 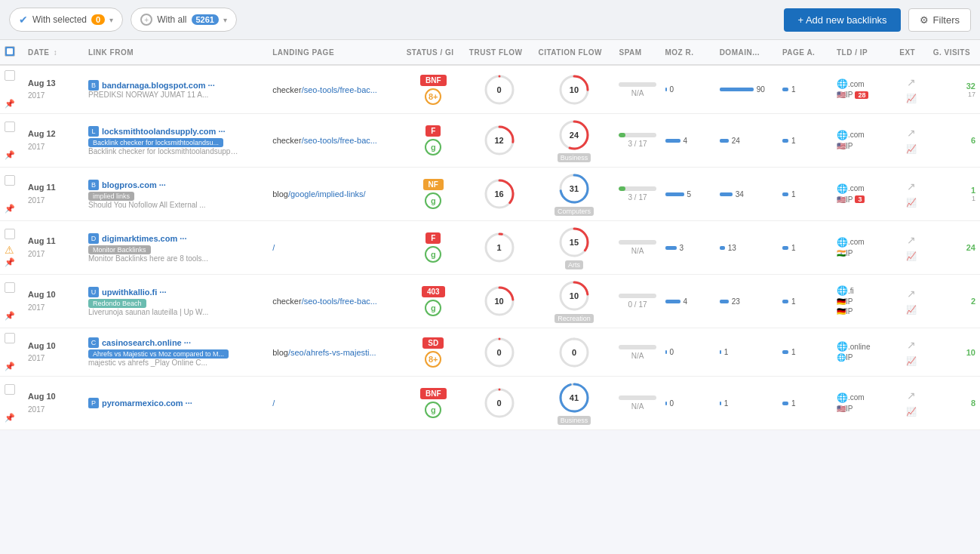 I want to click on link-anchor: PREDIKSI NORWAY JUMAT 11 A..., so click(x=164, y=95).